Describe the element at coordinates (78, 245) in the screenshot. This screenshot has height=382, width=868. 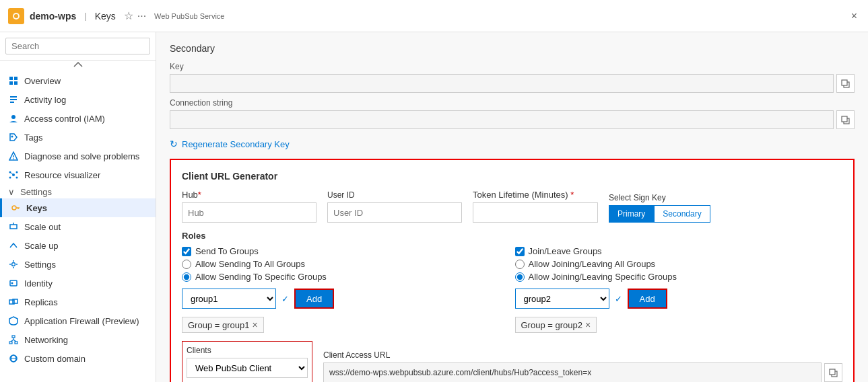
I see `sidebar-item-scale-up: Scale up` at that location.